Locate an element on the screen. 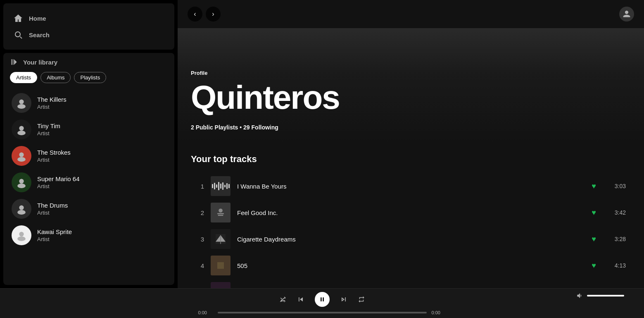  track-row: 2 Feel Good Inc. ♥ 3:42 is located at coordinates (411, 213).